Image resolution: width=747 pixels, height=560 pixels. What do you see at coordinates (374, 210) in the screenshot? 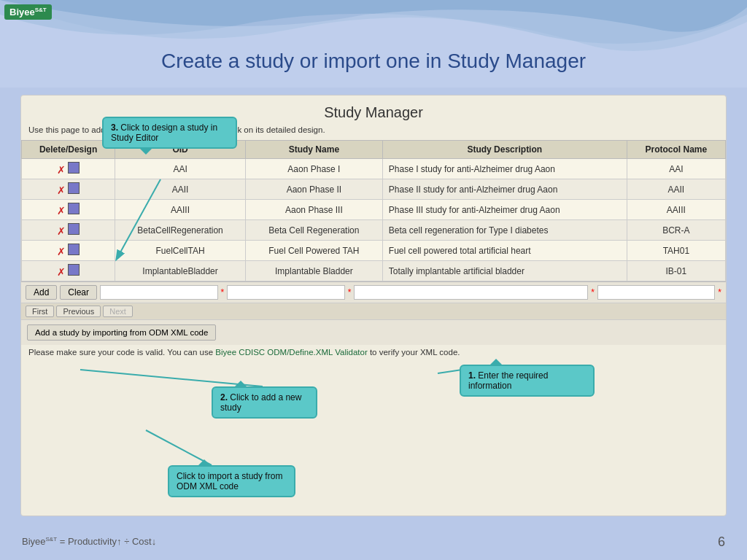
I see `table-row: ✗ AAIII Aaon Phase III Phase III study f…` at bounding box center [374, 210].